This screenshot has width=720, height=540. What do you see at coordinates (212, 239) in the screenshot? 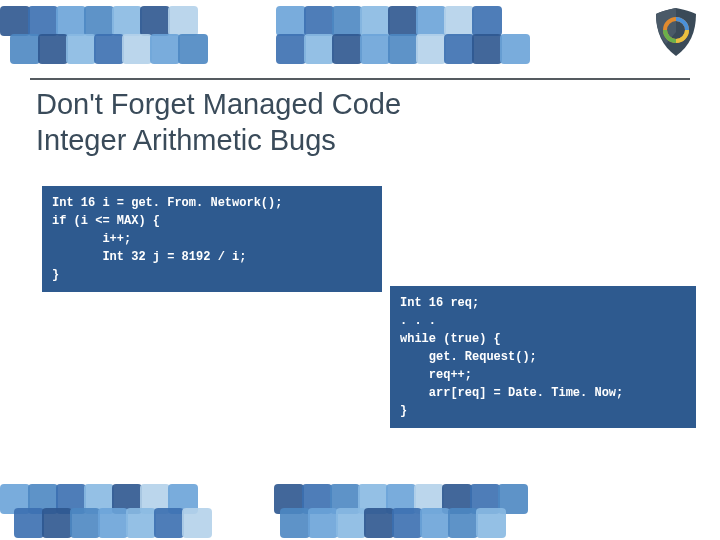
I see `code-sample-1: Int 16 i = get. From. Network(); if (i <…` at bounding box center [212, 239].